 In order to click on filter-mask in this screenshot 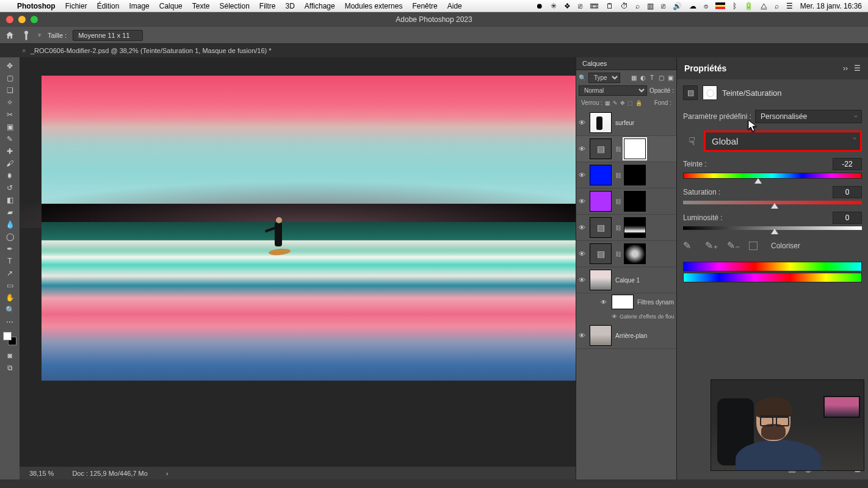, I will do `click(623, 302)`.